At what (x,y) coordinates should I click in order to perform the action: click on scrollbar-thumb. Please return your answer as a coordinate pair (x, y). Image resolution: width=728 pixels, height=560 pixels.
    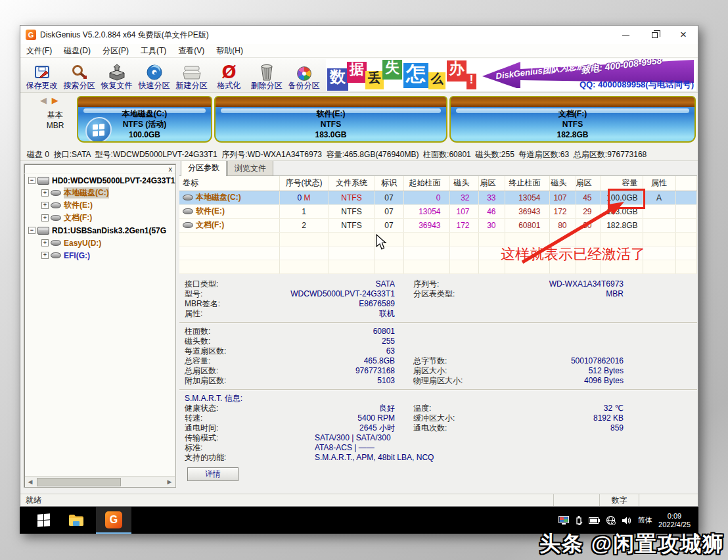
    Looking at the image, I should click on (79, 482).